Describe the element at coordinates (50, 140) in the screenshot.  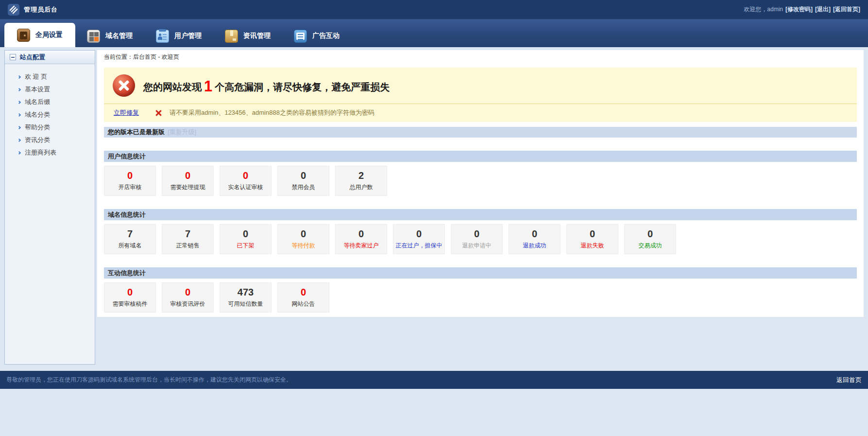
I see `sidebar-item: 资讯分类` at that location.